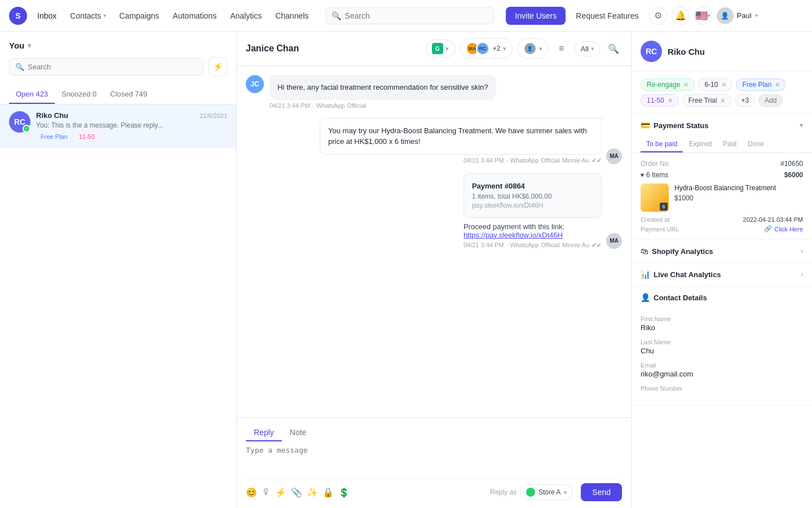 The height and width of the screenshot is (508, 812). What do you see at coordinates (440, 49) in the screenshot?
I see `channel-pill: G ▾` at bounding box center [440, 49].